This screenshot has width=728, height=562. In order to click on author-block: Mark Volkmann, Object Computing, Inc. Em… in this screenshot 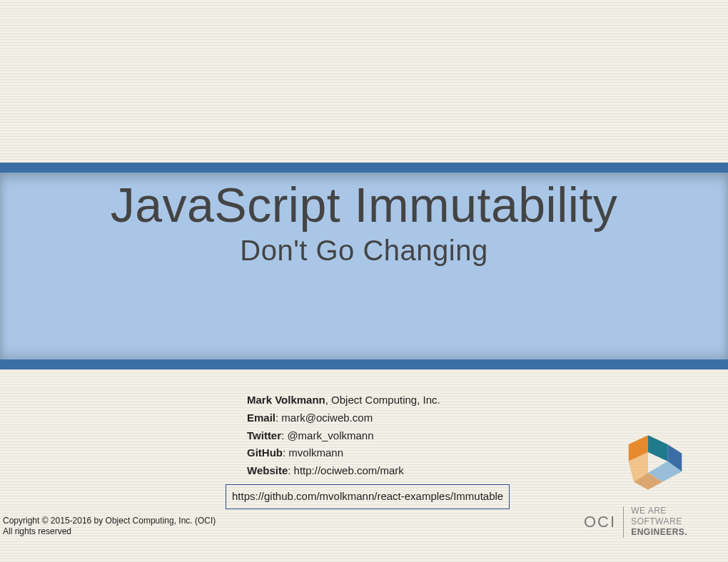, I will do `click(378, 451)`.